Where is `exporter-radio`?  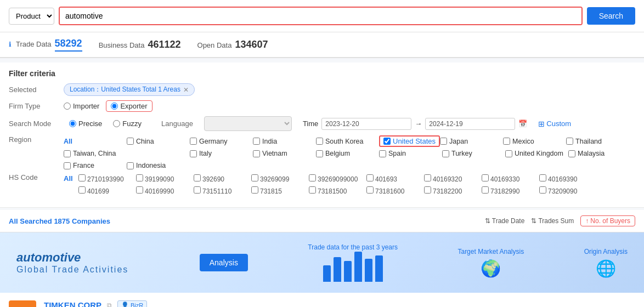 exporter-radio is located at coordinates (114, 106).